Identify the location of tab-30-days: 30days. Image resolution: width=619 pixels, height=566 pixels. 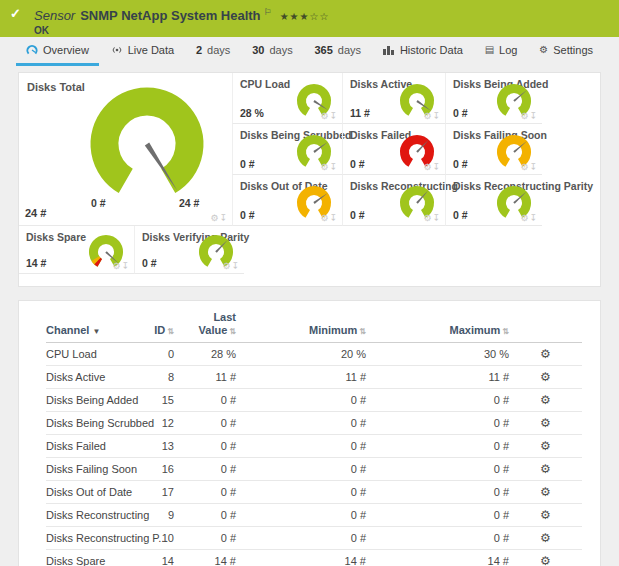
(272, 52).